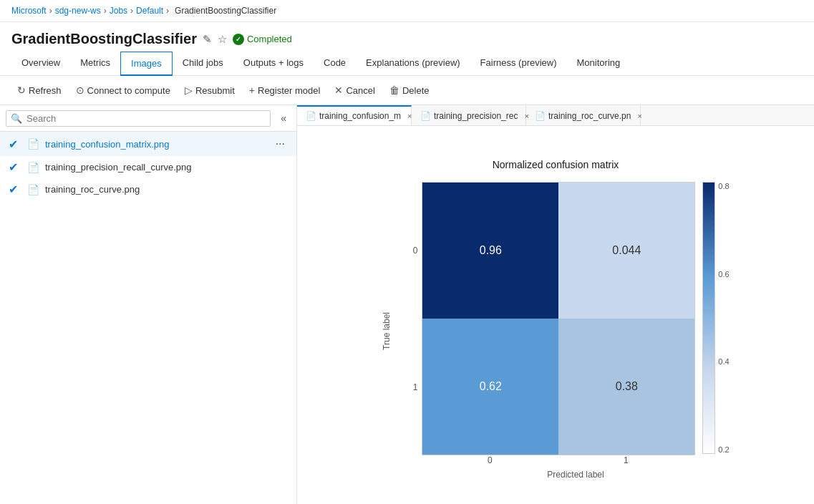 This screenshot has width=814, height=504. Describe the element at coordinates (281, 144) in the screenshot. I see `more-options-button: ···` at that location.